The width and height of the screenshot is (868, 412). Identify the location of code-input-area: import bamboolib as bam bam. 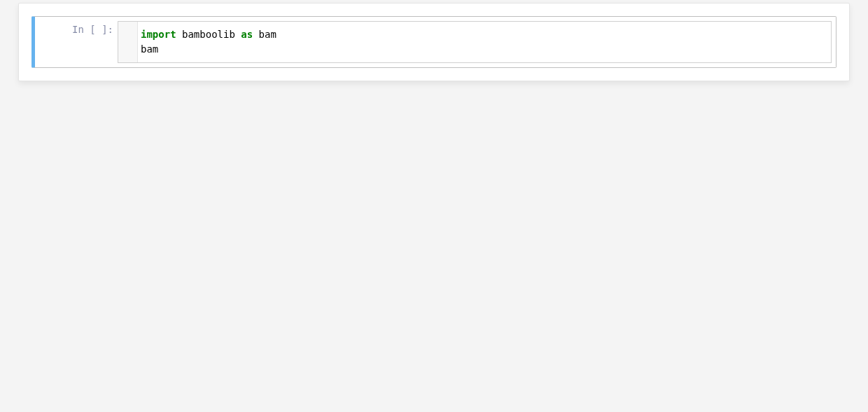
(475, 42).